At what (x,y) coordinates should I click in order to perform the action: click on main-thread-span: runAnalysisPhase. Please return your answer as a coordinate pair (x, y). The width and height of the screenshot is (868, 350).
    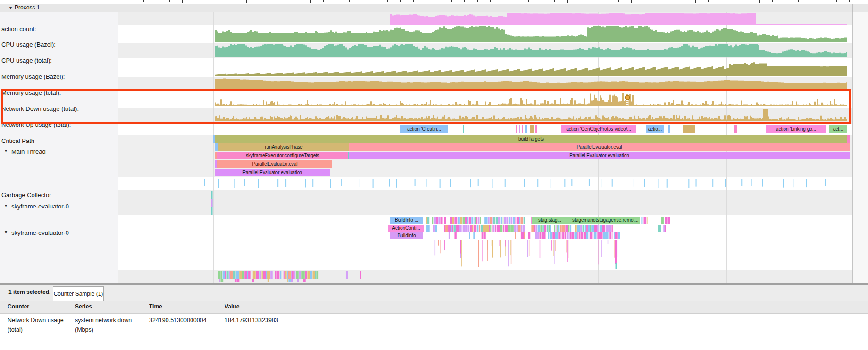
    Looking at the image, I should click on (284, 147).